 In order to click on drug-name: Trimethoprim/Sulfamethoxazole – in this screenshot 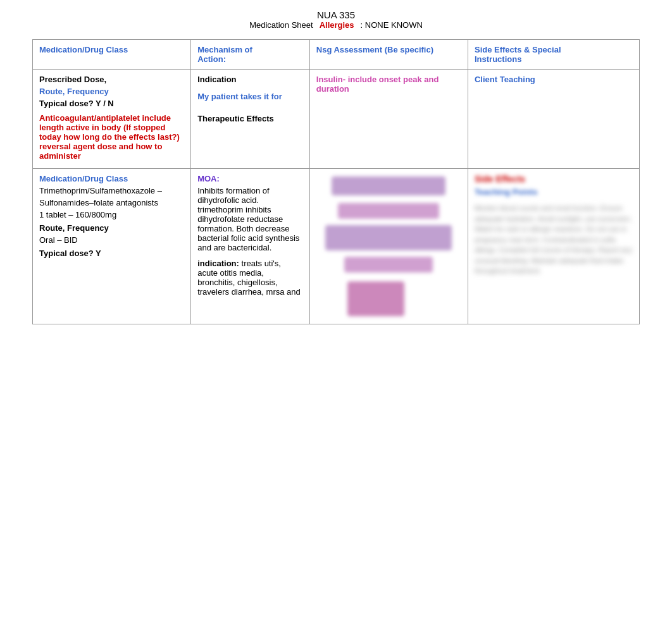, I will do `click(111, 191)`.